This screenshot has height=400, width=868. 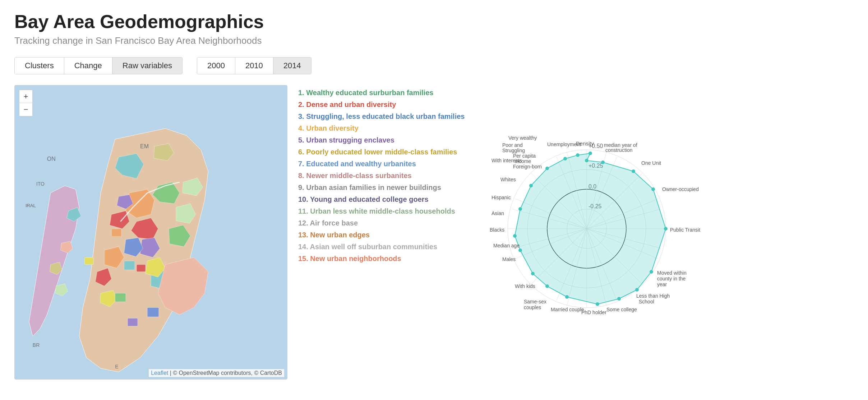 What do you see at coordinates (382, 200) in the screenshot?
I see `legend-item-10: 10. Young and educated college goers` at bounding box center [382, 200].